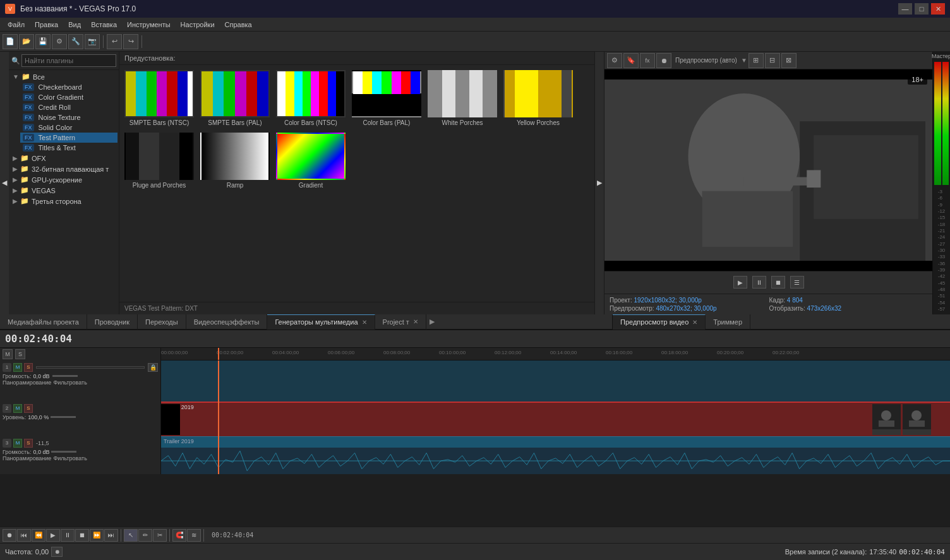  What do you see at coordinates (387, 98) in the screenshot?
I see `preset-item-color-pal: Color Bars (PAL)` at bounding box center [387, 98].